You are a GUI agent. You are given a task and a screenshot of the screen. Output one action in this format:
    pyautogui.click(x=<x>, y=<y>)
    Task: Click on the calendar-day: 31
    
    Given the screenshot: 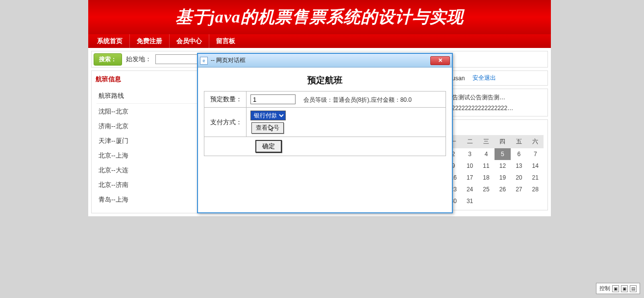 What is the action you would take?
    pyautogui.click(x=470, y=201)
    